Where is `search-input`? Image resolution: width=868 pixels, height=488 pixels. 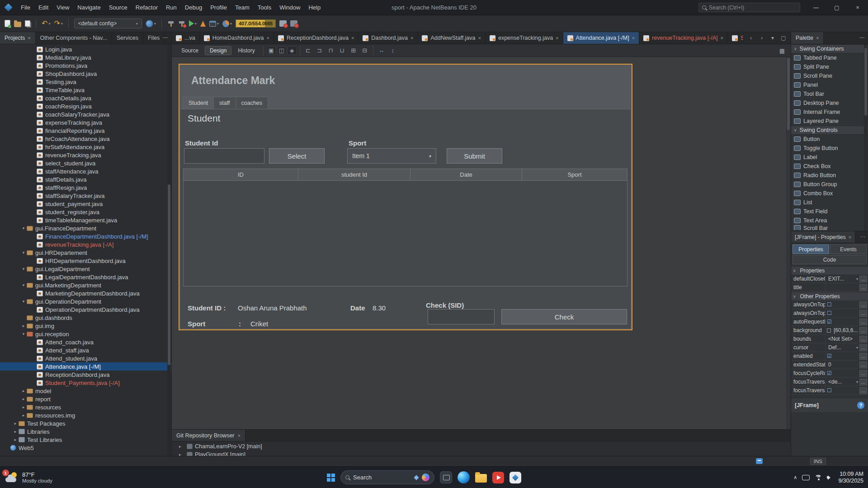
search-input is located at coordinates (753, 8).